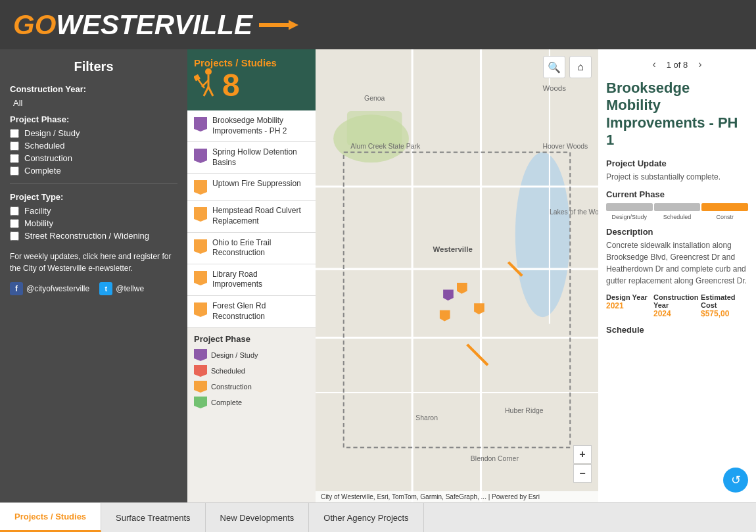 The image size is (756, 532). I want to click on project-name: Ohio to Erie Trail Reconstruction, so click(260, 249).